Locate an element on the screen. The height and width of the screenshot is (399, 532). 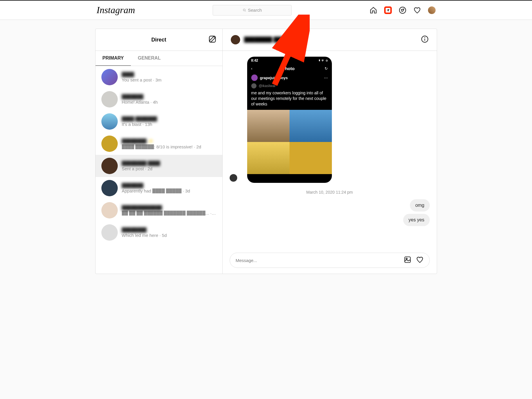
conversation-tabs: PRIMARY GENERAL is located at coordinates (159, 58).